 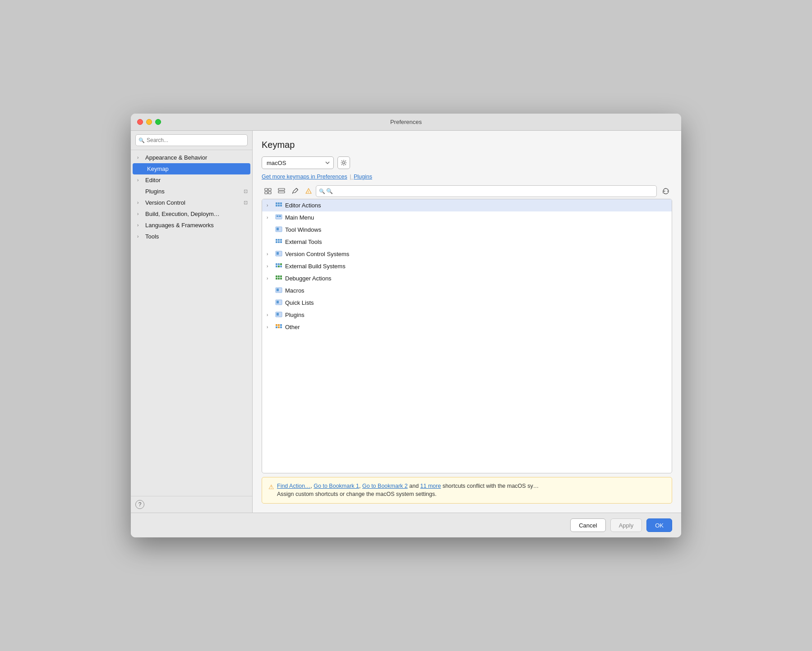 I want to click on maximize-button, so click(x=158, y=122).